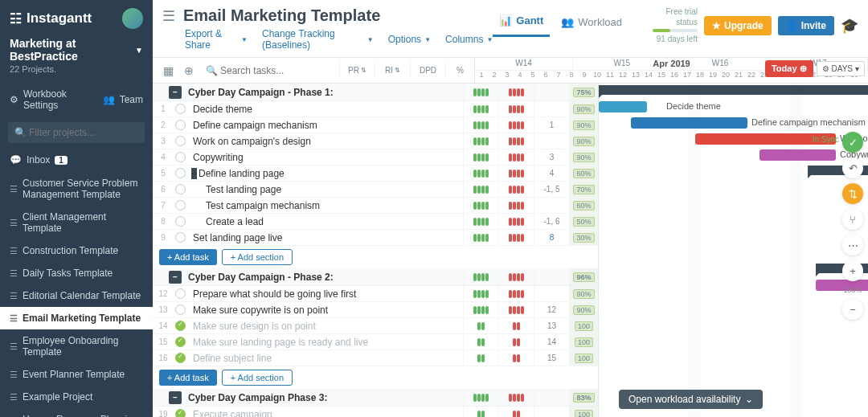  Describe the element at coordinates (583, 294) in the screenshot. I see `pct-cell: 90%` at that location.